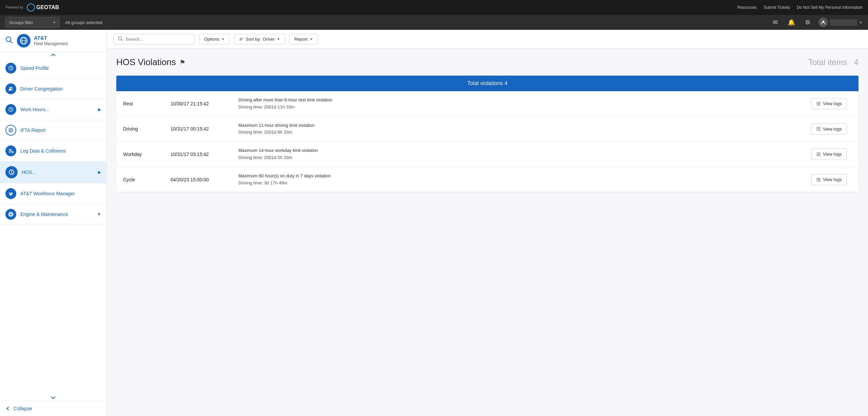  Describe the element at coordinates (434, 22) in the screenshot. I see `groups-bar: Groups filter ▼ All groups selected ✉ 🔔 …` at that location.